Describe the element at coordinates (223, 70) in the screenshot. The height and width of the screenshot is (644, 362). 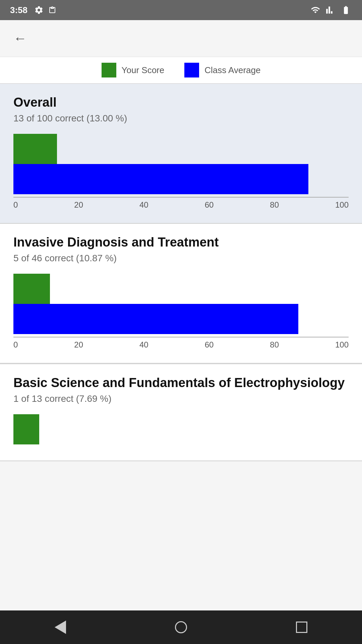
I see `class-avg-legend: Class Average` at that location.